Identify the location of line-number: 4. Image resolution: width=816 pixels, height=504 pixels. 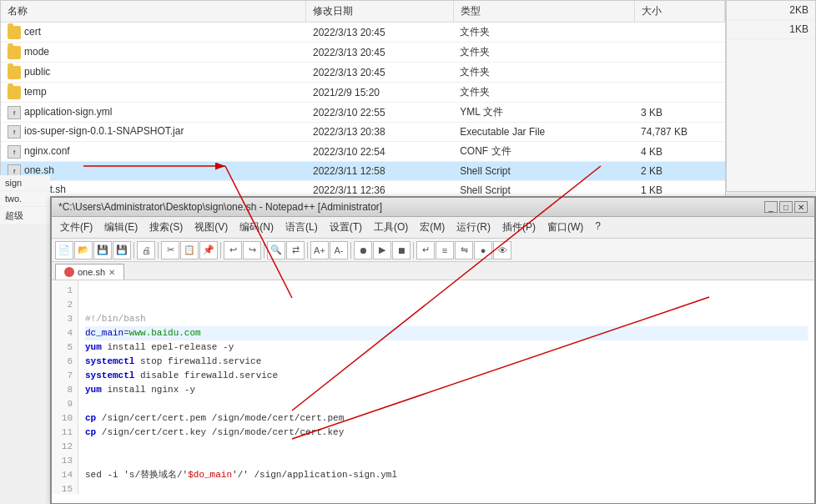
(65, 334).